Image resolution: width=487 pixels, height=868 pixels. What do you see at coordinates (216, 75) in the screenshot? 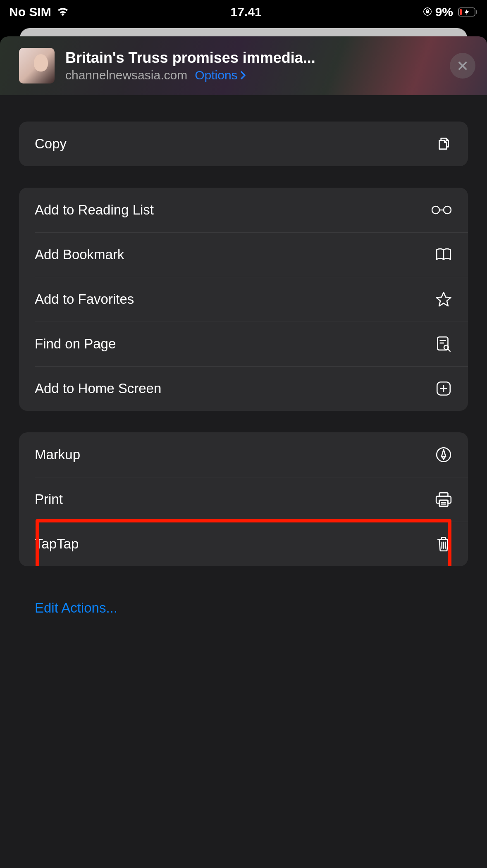
I see `options-label: Options` at bounding box center [216, 75].